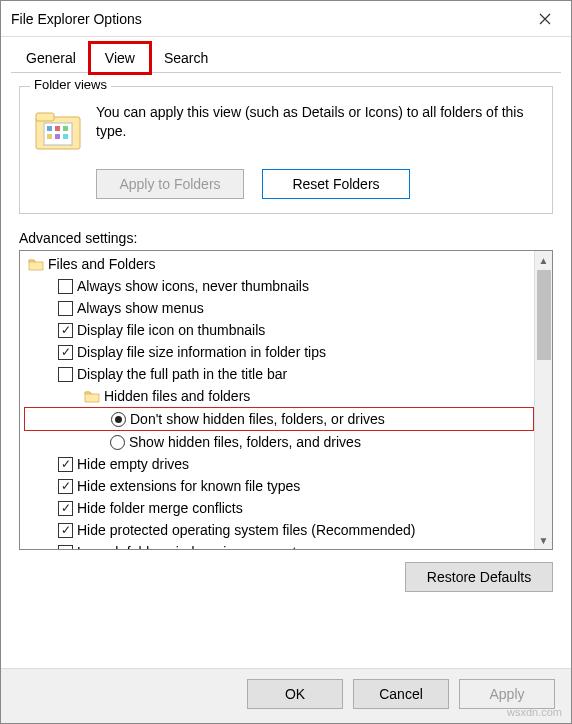 This screenshot has width=572, height=724. I want to click on tree-radio-item: Show hidden files, folders, and drives, so click(279, 442).